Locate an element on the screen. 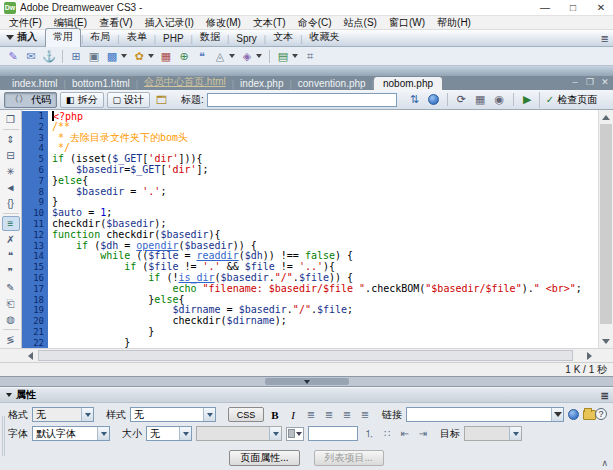 This screenshot has height=470, width=613. view-options-icon: ▦ is located at coordinates (480, 100).